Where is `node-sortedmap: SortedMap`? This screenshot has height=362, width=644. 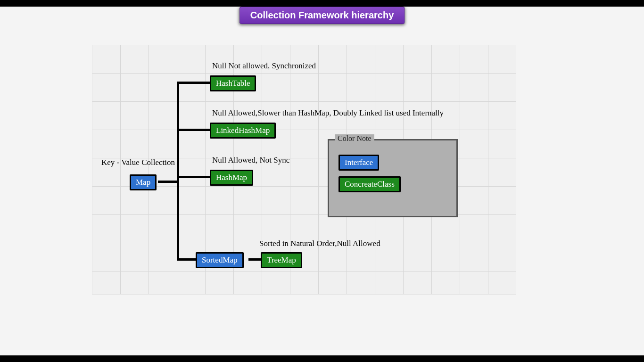
node-sortedmap: SortedMap is located at coordinates (220, 260).